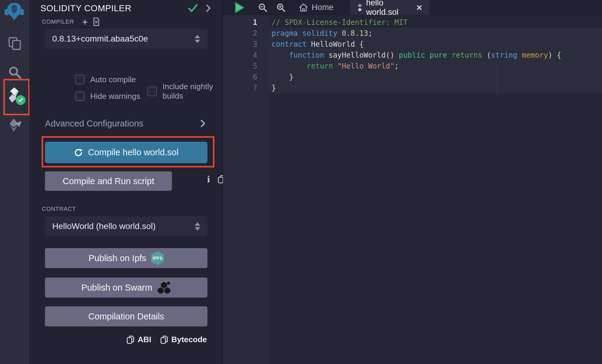 This screenshot has height=364, width=602. Describe the element at coordinates (15, 125) in the screenshot. I see `deploy-run-icon` at that location.